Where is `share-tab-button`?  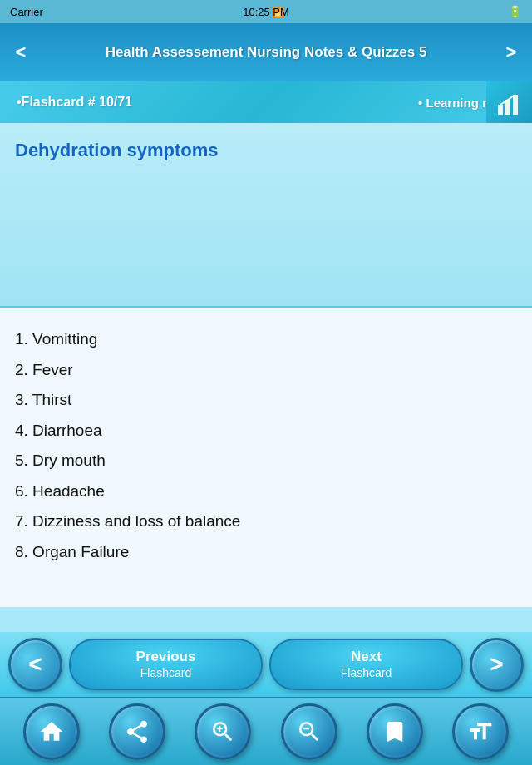 share-tab-button is located at coordinates (137, 732).